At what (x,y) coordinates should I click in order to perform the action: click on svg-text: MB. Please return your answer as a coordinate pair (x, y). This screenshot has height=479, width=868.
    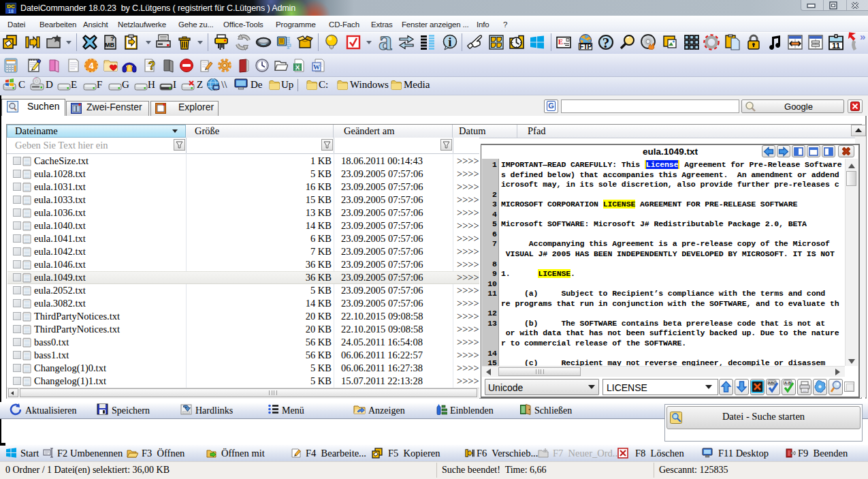
    Looking at the image, I should click on (110, 45).